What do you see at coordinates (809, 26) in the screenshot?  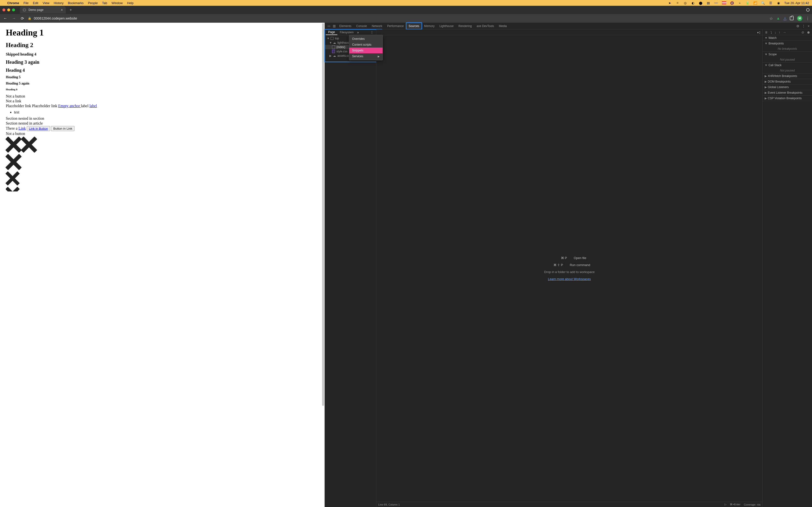 I see `devtools-close-button: ×` at bounding box center [809, 26].